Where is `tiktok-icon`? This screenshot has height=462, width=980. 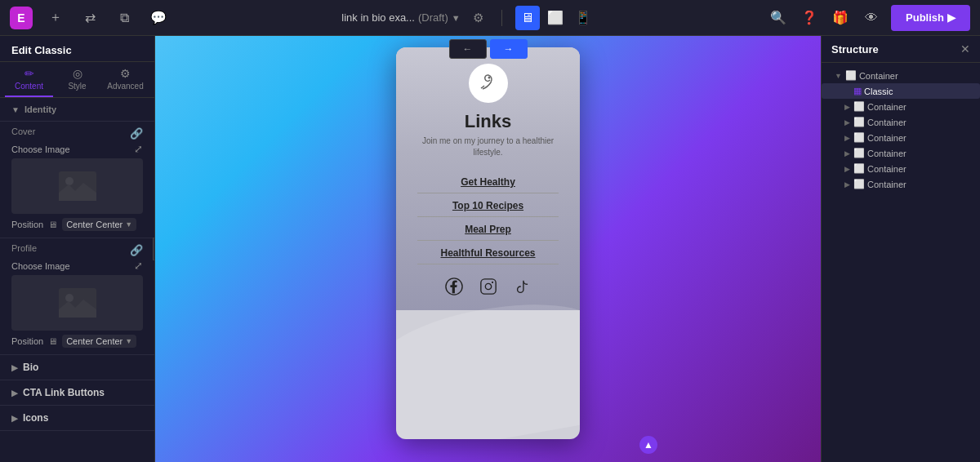 tiktok-icon is located at coordinates (523, 287).